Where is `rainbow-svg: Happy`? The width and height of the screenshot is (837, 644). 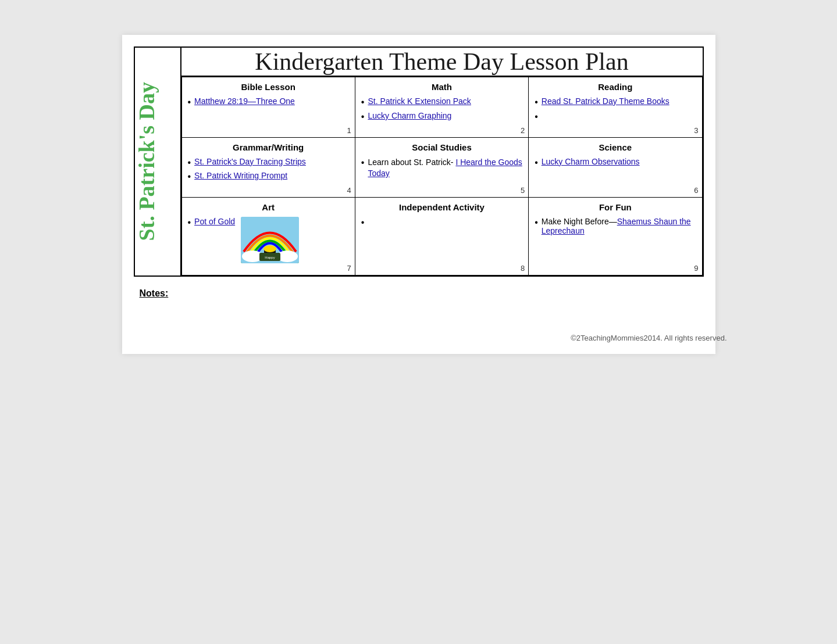 rainbow-svg: Happy is located at coordinates (270, 240).